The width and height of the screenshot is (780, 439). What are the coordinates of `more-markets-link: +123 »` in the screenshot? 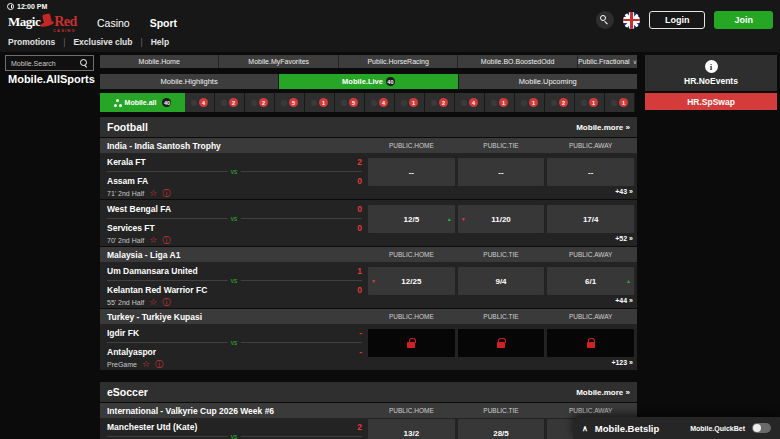 It's located at (622, 362).